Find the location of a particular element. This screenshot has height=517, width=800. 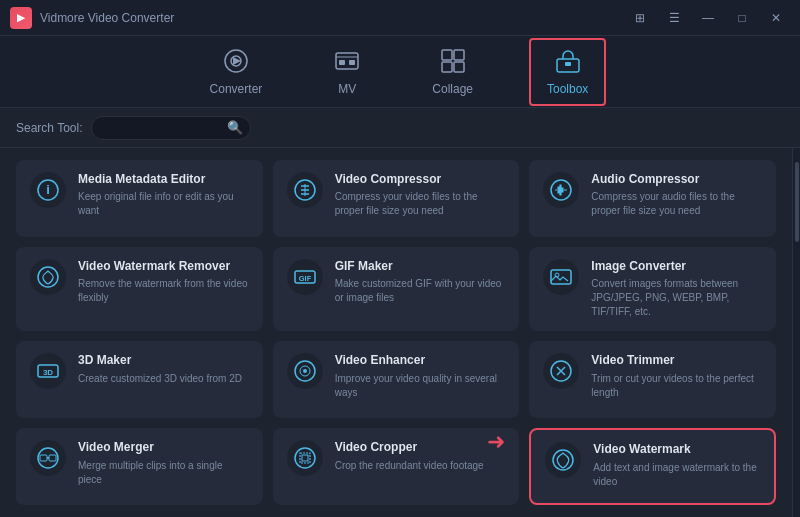

scroll-thumb is located at coordinates (797, 202).